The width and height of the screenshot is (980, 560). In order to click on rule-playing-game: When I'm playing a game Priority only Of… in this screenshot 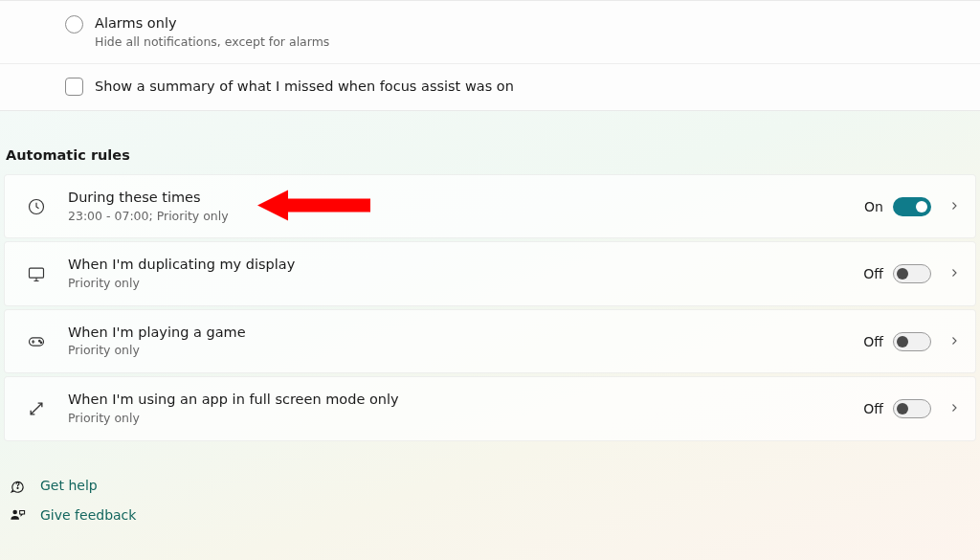, I will do `click(490, 341)`.